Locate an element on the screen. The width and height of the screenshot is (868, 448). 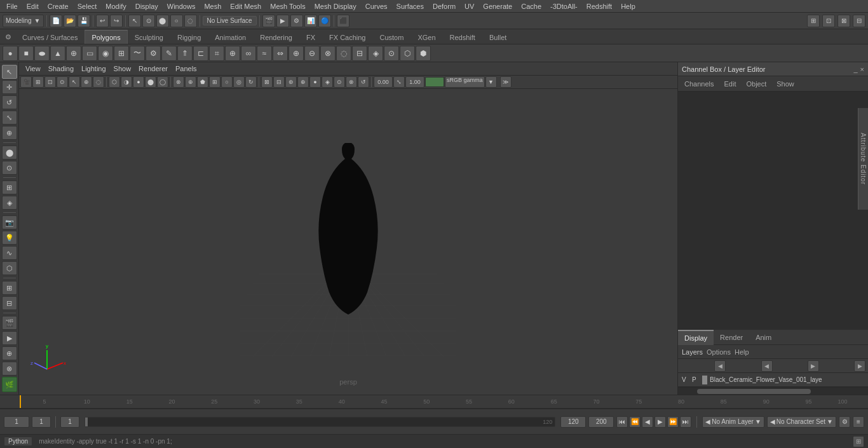
render3-btn: ⊕ is located at coordinates (10, 353).